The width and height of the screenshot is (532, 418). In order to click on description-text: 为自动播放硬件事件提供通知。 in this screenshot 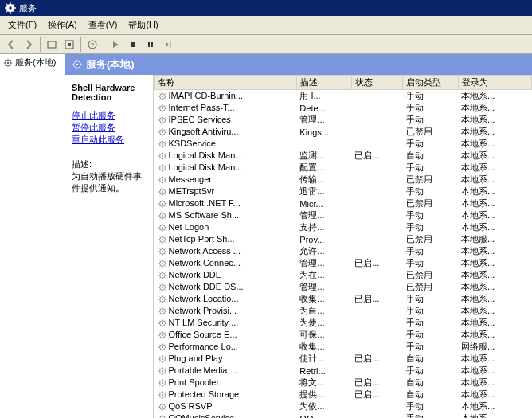, I will do `click(109, 182)`.